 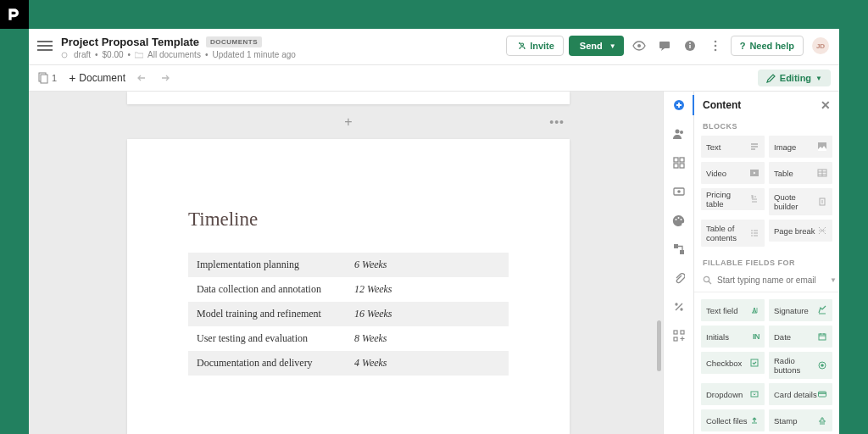 I want to click on rail-content-icon, so click(x=679, y=105).